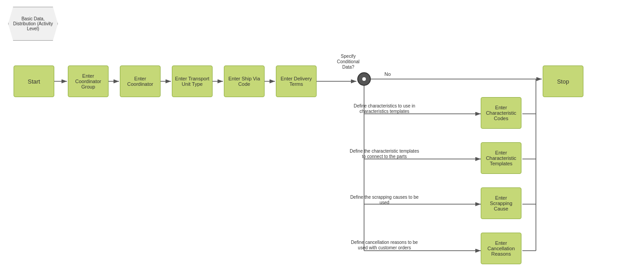  I want to click on svg-text: No, so click(388, 74).